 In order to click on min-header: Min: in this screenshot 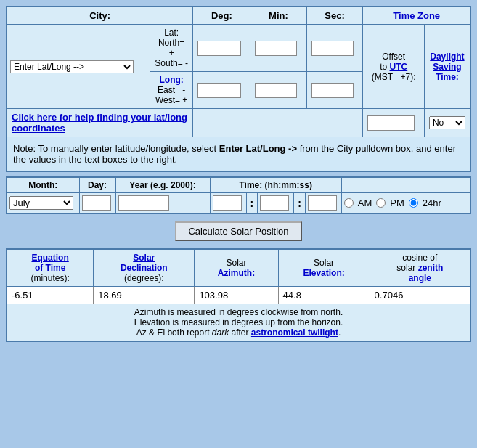, I will do `click(279, 16)`.